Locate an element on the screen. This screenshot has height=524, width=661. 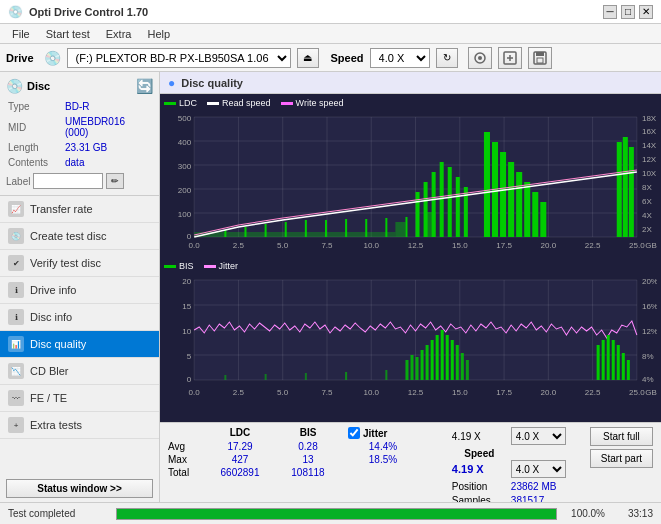
disc-info-table: Type BD-R MID UMEBDR016 (000) Length 23.… is located at coordinates (80, 134).